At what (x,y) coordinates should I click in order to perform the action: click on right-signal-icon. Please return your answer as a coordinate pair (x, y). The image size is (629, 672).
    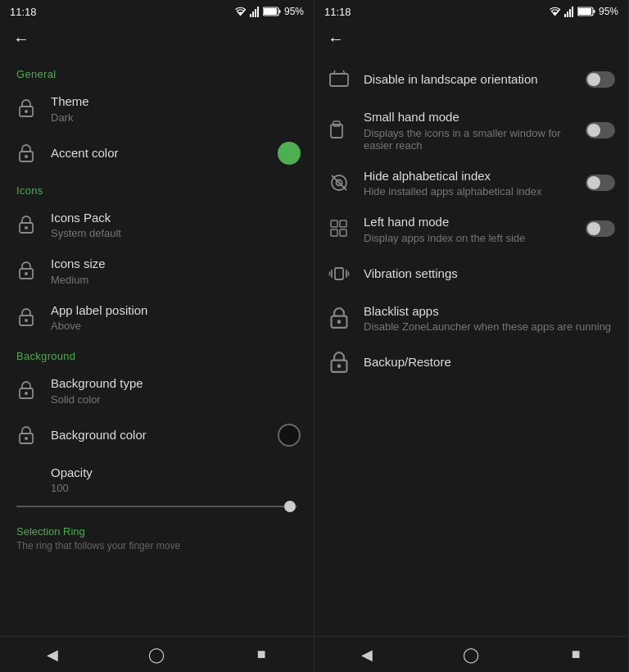
    Looking at the image, I should click on (569, 11).